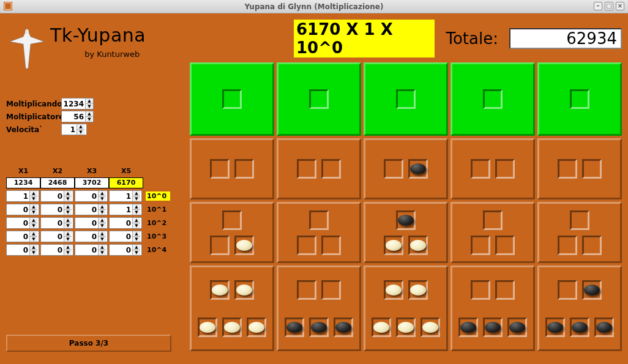 The height and width of the screenshot is (364, 628). I want to click on moltiplicatore-spinner: ▲▼, so click(77, 116).